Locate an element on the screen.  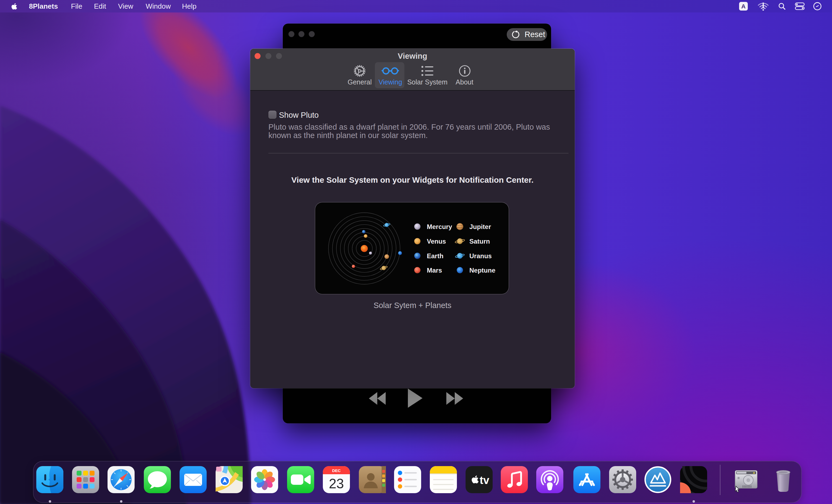
svg-text: A is located at coordinates (744, 6).